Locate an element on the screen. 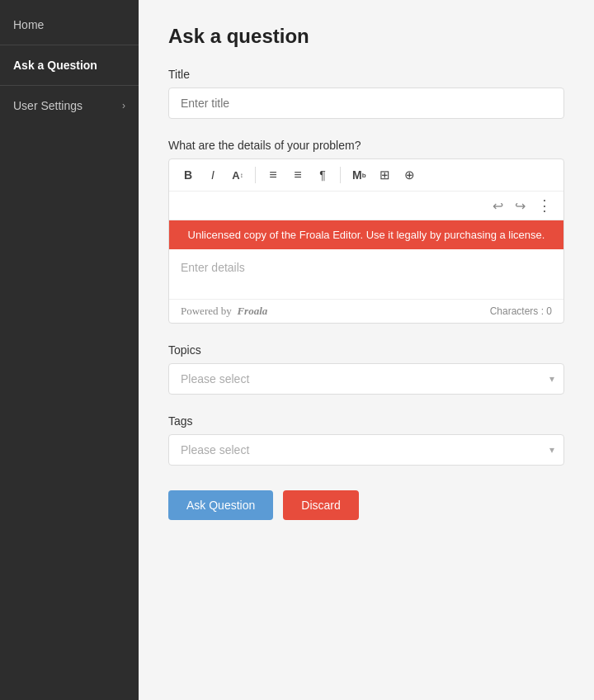  chevron-right-icon: › is located at coordinates (124, 106).